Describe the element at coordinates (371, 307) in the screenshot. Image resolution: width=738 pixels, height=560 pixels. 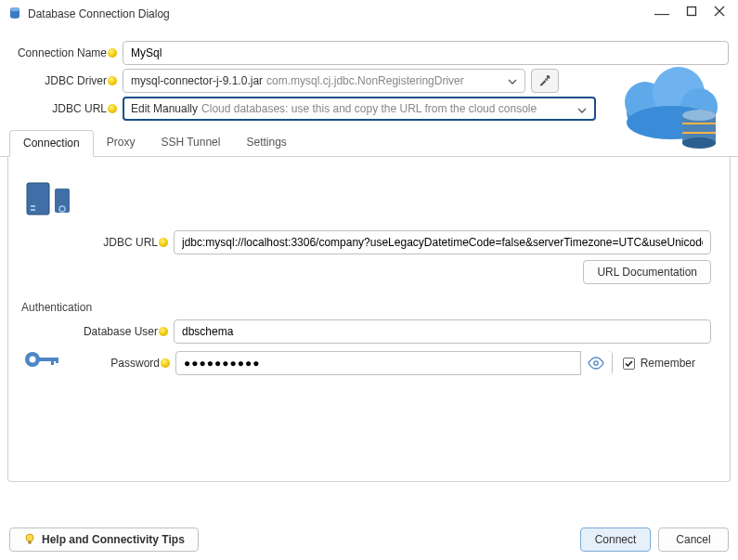
I see `authentication-section-title: Authentication` at that location.